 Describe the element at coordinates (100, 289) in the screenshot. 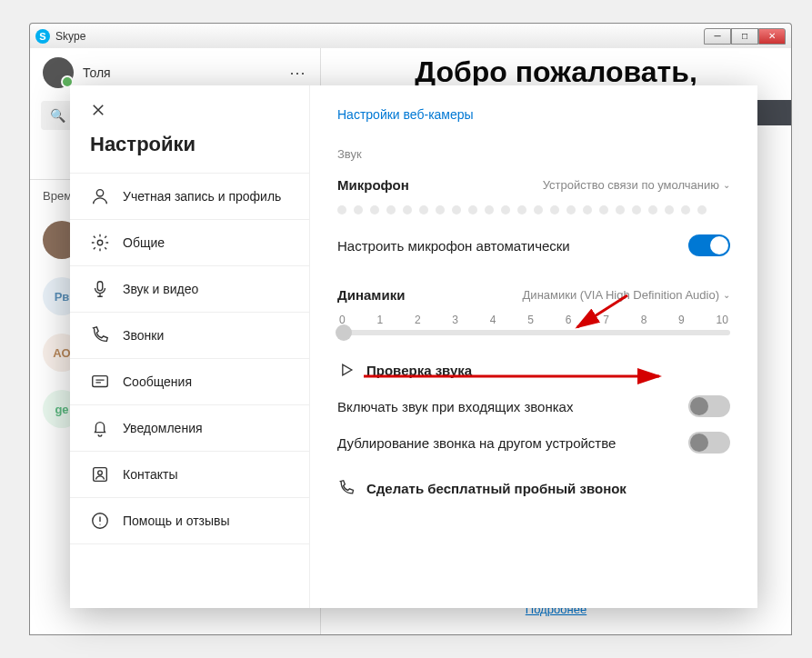

I see `microphone-icon` at that location.